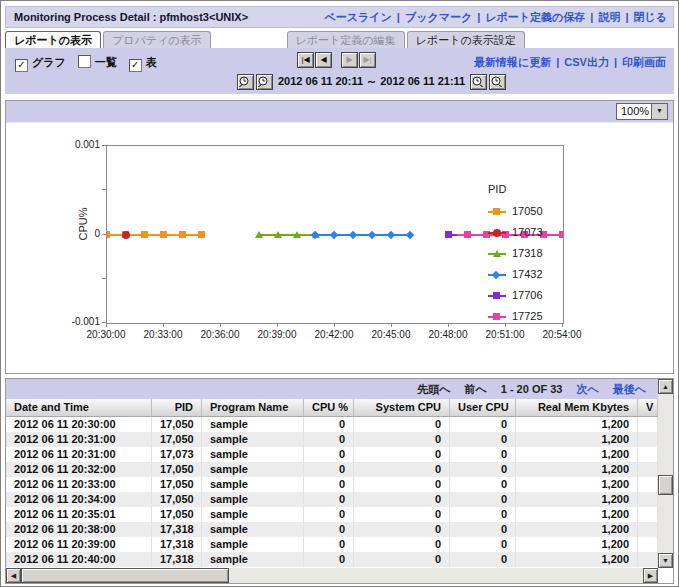 This screenshot has width=679, height=587. What do you see at coordinates (177, 454) in the screenshot?
I see `table-cell: 17,073` at bounding box center [177, 454].